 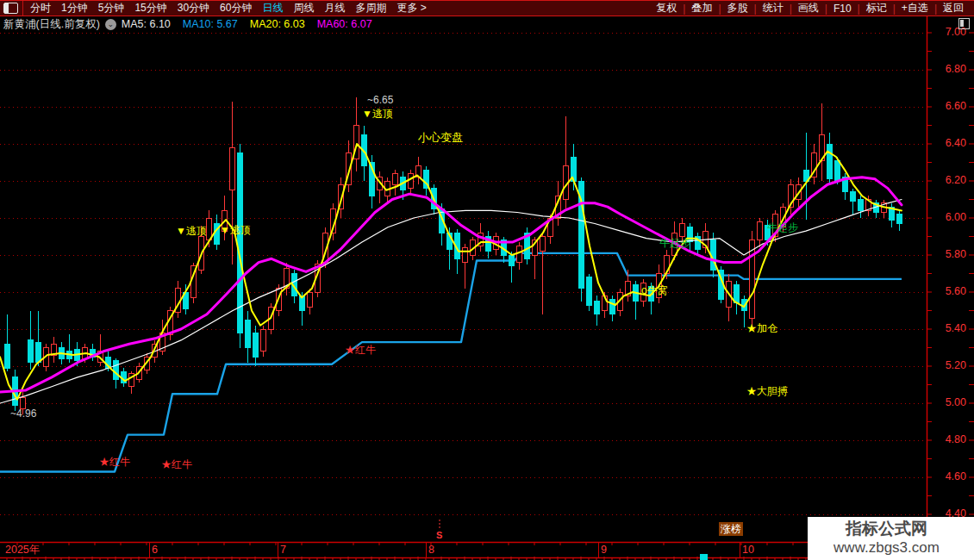 What do you see at coordinates (210, 24) in the screenshot?
I see `ma-value-1: MA10: 5.67` at bounding box center [210, 24].